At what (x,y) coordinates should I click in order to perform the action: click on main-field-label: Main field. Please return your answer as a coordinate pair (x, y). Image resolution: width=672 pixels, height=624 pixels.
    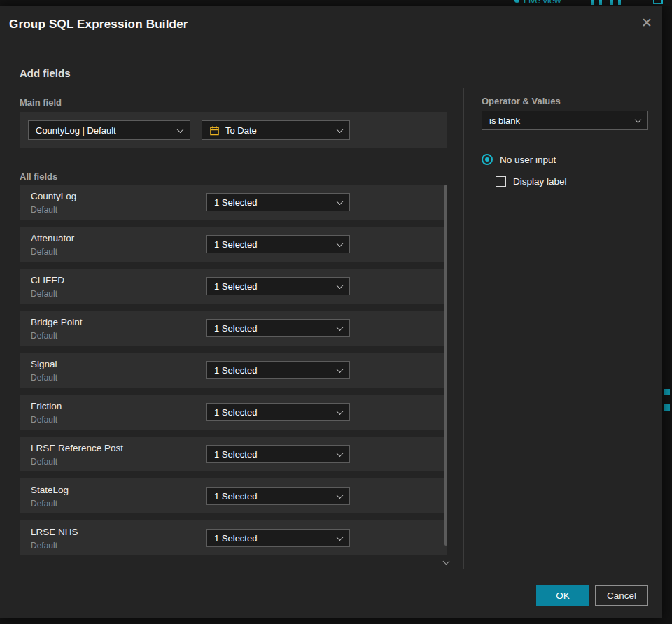
    Looking at the image, I should click on (41, 102).